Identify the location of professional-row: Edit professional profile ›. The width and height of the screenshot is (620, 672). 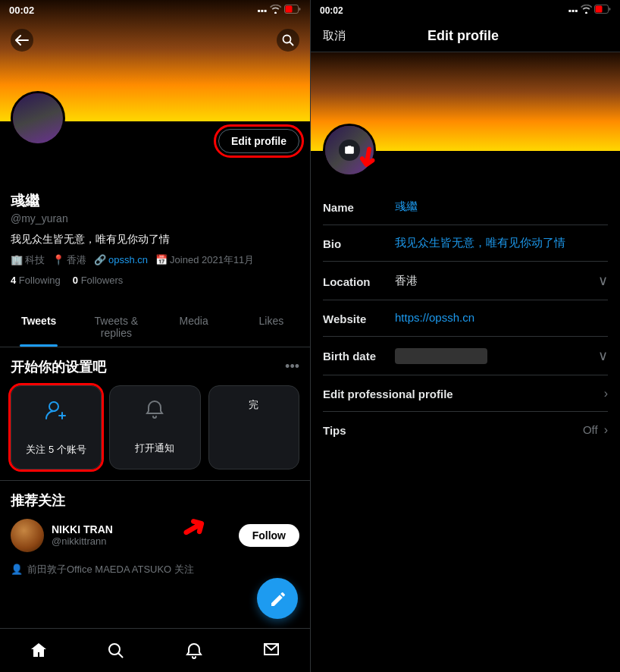
(465, 394).